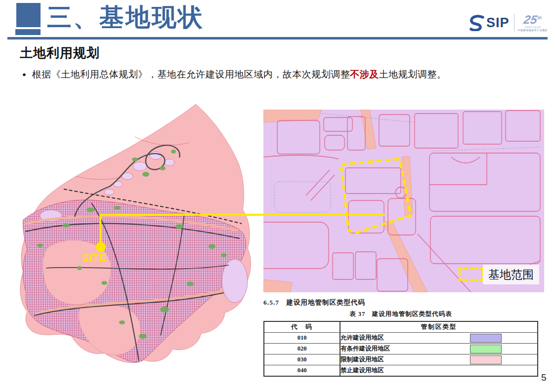 The image size is (555, 392). Describe the element at coordinates (401, 371) in the screenshot. I see `table-row: 040 禁止建设用地区` at that location.